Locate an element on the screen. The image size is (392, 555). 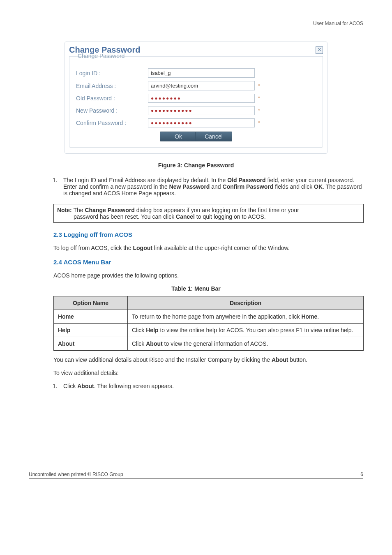
email-label: Email Address : is located at coordinates (112, 86).